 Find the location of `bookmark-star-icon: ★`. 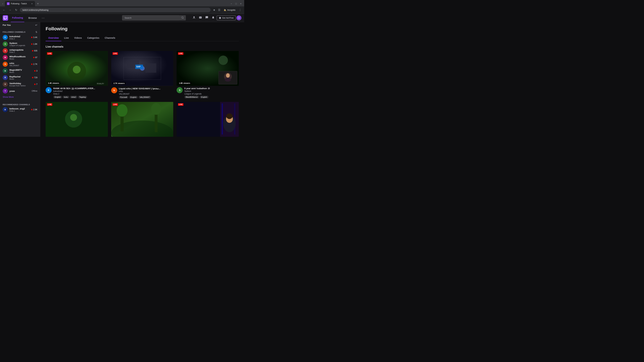

bookmark-star-icon: ★ is located at coordinates (214, 10).